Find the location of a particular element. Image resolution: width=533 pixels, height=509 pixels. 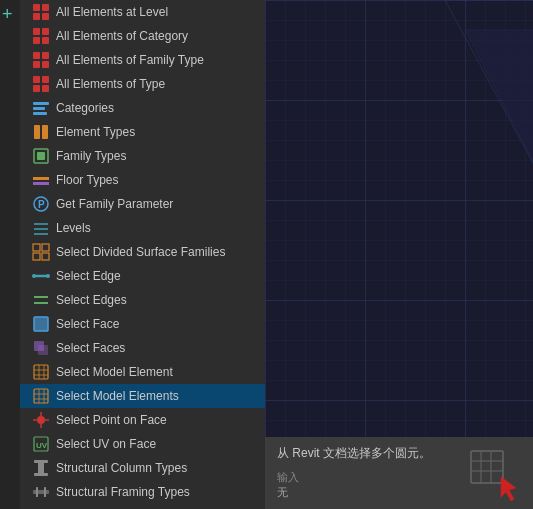

menu-item-select-divided-surface: Select Divided Surface Families is located at coordinates (142, 252).